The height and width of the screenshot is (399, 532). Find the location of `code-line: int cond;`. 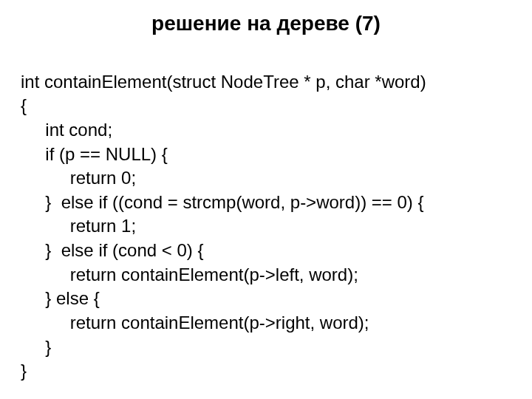

code-line: int cond; is located at coordinates (66, 130).